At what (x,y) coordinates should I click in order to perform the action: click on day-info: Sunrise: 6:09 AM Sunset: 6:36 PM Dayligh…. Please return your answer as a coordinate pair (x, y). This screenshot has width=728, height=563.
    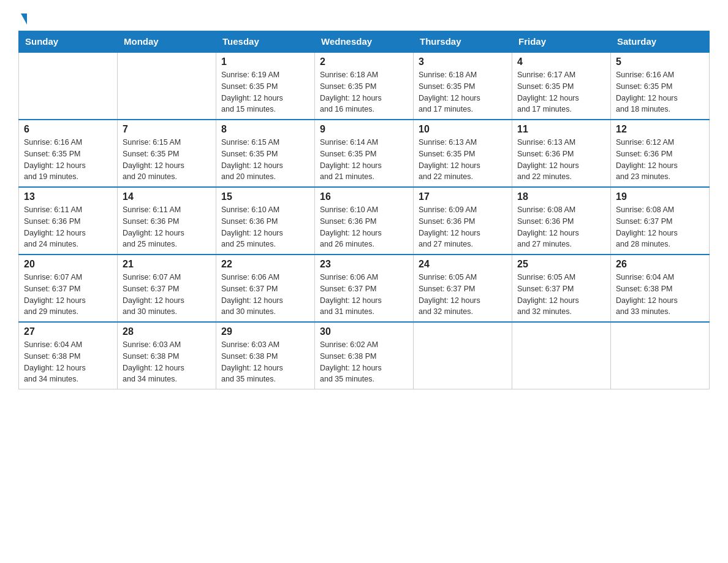
    Looking at the image, I should click on (463, 227).